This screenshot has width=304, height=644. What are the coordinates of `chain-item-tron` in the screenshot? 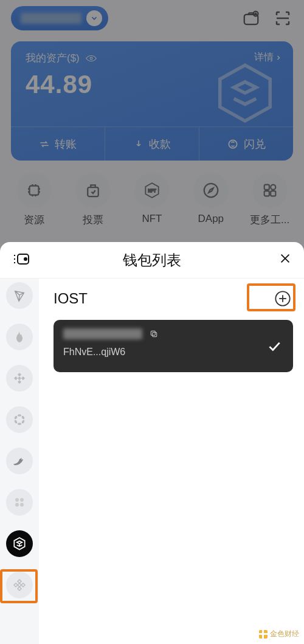 It's located at (19, 296).